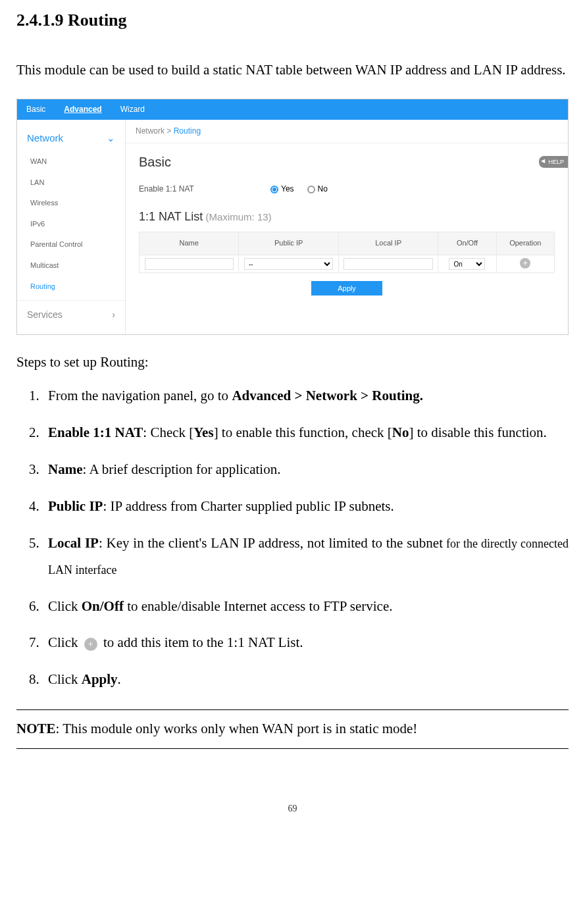  Describe the element at coordinates (311, 190) in the screenshot. I see `radio-no-icon` at that location.